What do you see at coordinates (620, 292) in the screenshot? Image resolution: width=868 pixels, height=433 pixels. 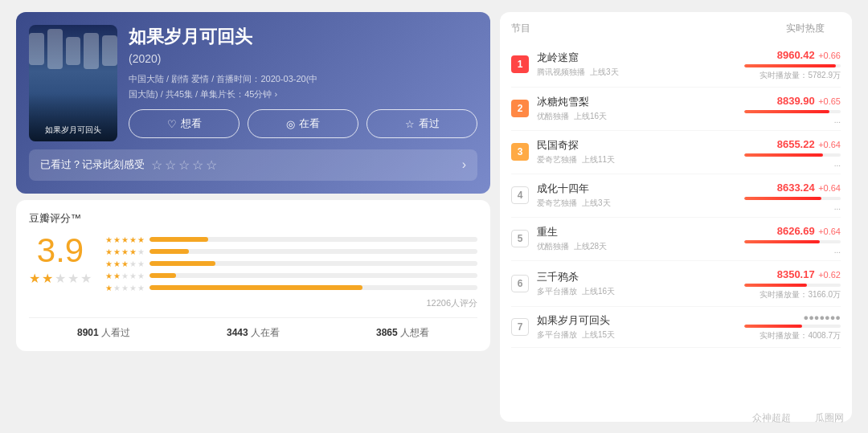 I see `rank-sub-6: 多平台播放 上线16天` at bounding box center [620, 292].